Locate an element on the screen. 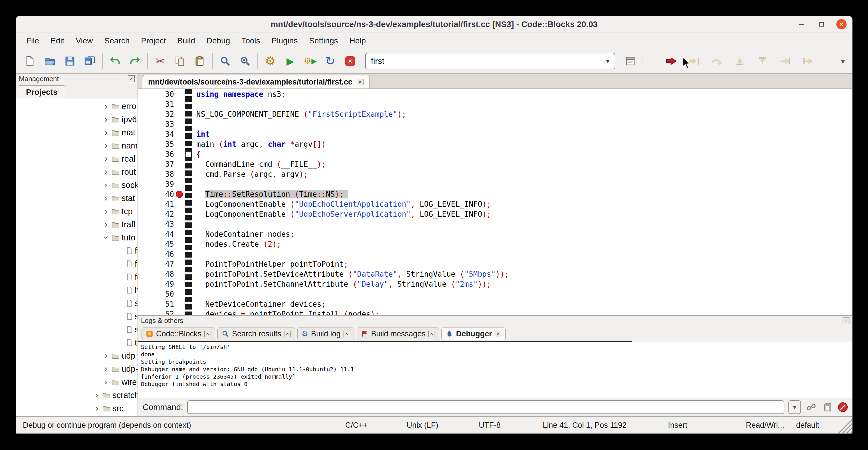 The image size is (868, 450). menu-item-edit: Edit is located at coordinates (57, 41).